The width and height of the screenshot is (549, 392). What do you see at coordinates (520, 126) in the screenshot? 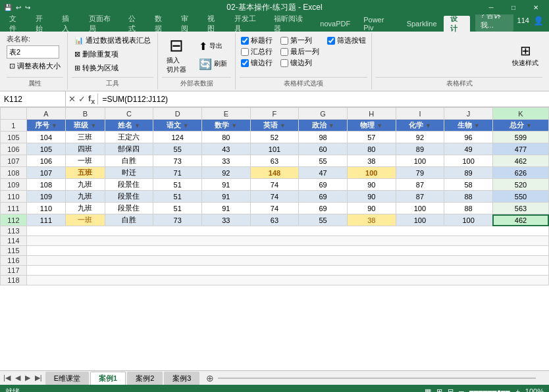
I see `cell-k1: 总分 ▼` at bounding box center [520, 126].